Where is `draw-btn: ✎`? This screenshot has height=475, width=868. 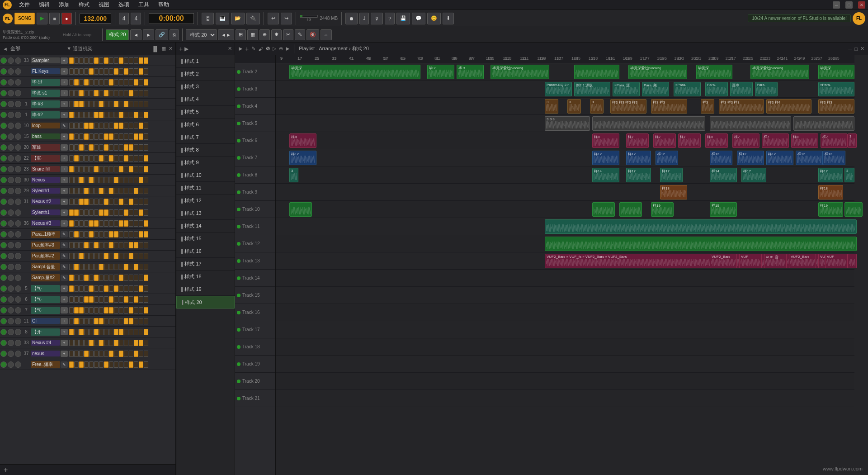
draw-btn: ✎ is located at coordinates (300, 35).